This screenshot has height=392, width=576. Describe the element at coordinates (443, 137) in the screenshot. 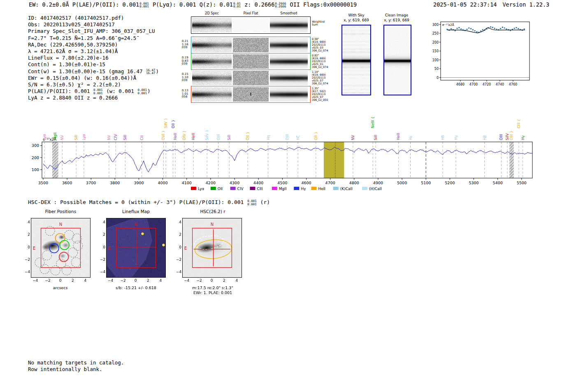

I see `svg-text: Hδ` at that location.